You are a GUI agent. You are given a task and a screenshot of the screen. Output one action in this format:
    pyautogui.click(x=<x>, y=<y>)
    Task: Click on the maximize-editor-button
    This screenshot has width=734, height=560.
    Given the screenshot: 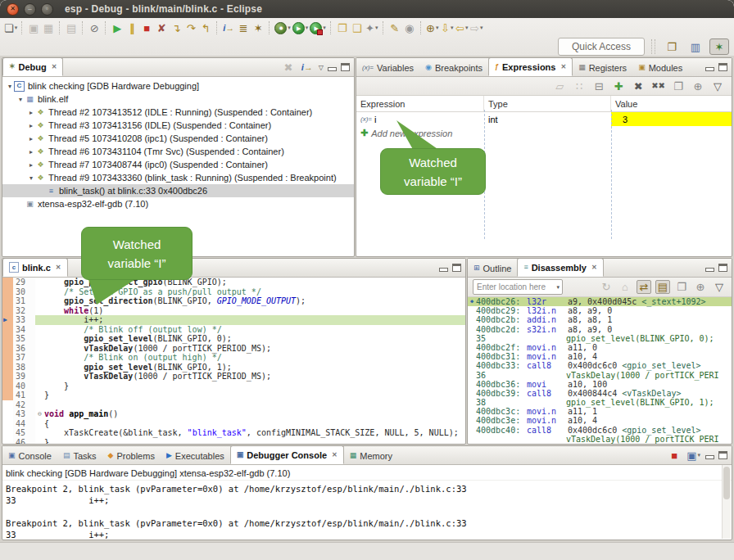 What is the action you would take?
    pyautogui.click(x=457, y=268)
    